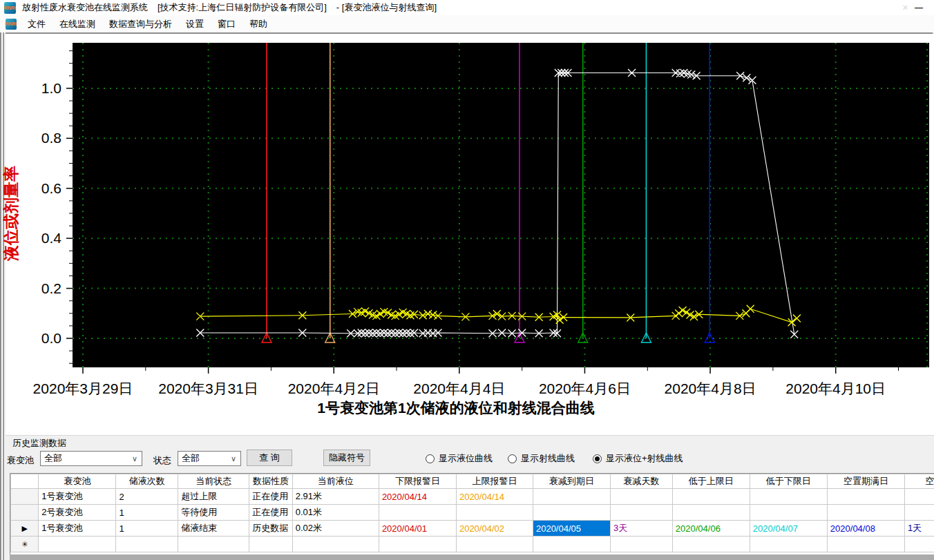 The width and height of the screenshot is (934, 560). Describe the element at coordinates (214, 529) in the screenshot. I see `table-cell: 储液结束` at that location.